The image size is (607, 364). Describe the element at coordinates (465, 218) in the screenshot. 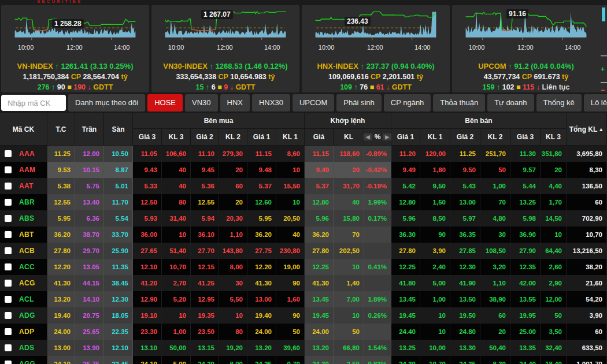

I see `sell-cell: 5.97` at that location.